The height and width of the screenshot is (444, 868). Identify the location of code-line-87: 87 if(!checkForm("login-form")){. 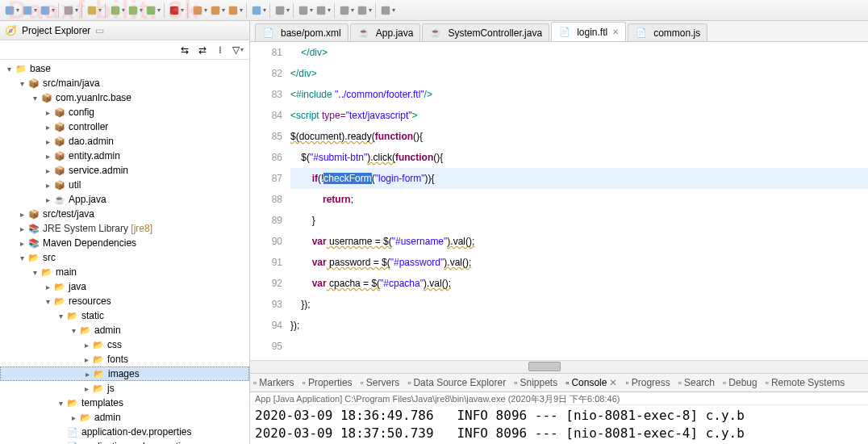
(559, 178).